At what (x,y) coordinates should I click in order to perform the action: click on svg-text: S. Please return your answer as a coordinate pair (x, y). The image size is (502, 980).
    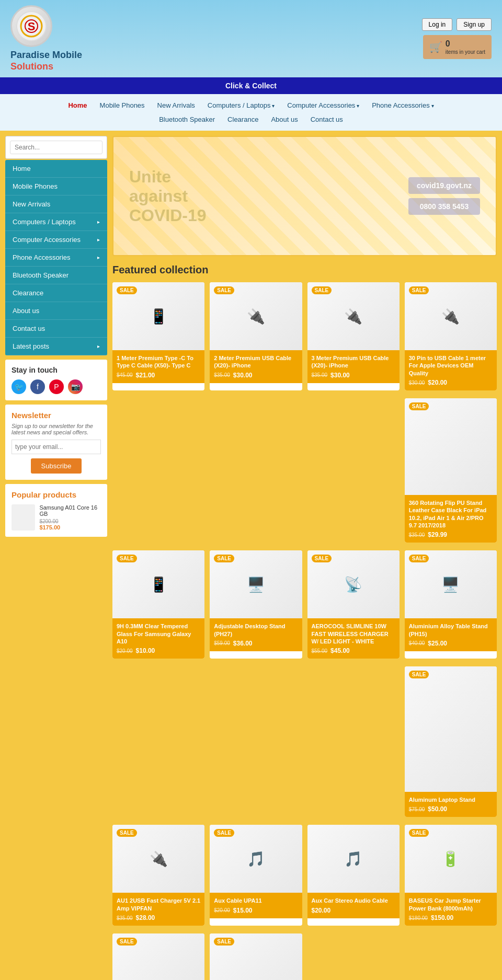
    Looking at the image, I should click on (31, 26).